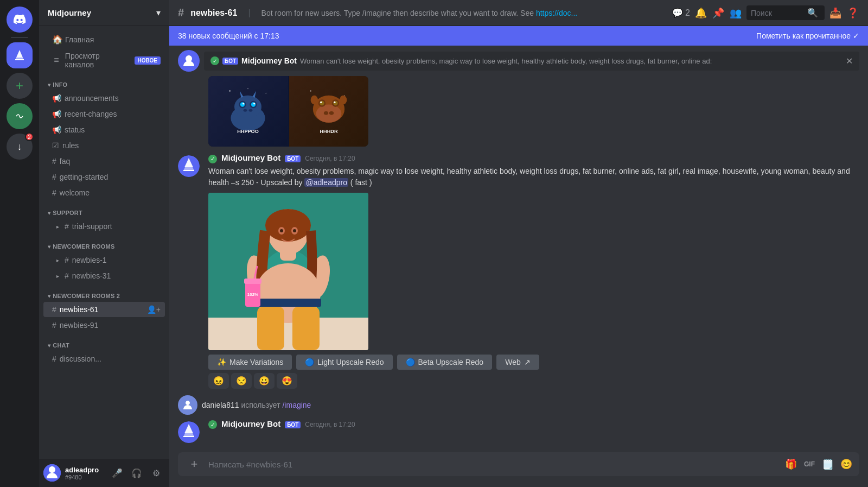 The width and height of the screenshot is (868, 487). What do you see at coordinates (213, 159) in the screenshot?
I see `verified-check: ✓` at bounding box center [213, 159].